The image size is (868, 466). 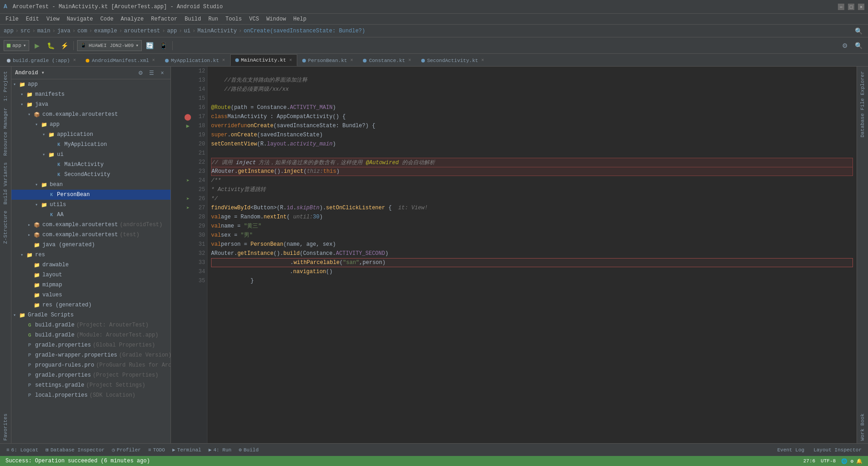 I want to click on tab-androidmanifest-xml: AndroidManifest.xml×, so click(x=120, y=60).